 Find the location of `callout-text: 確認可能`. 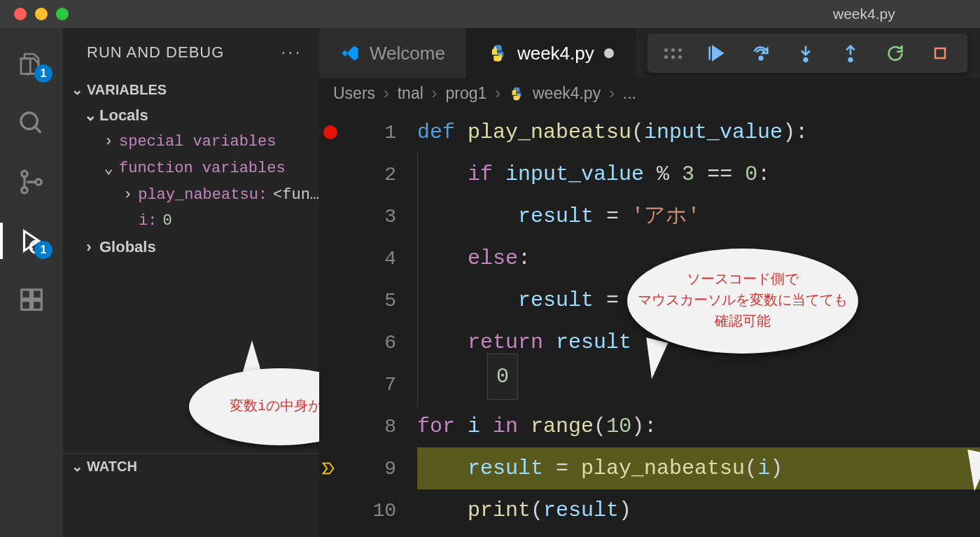

callout-text: 確認可能 is located at coordinates (743, 322).